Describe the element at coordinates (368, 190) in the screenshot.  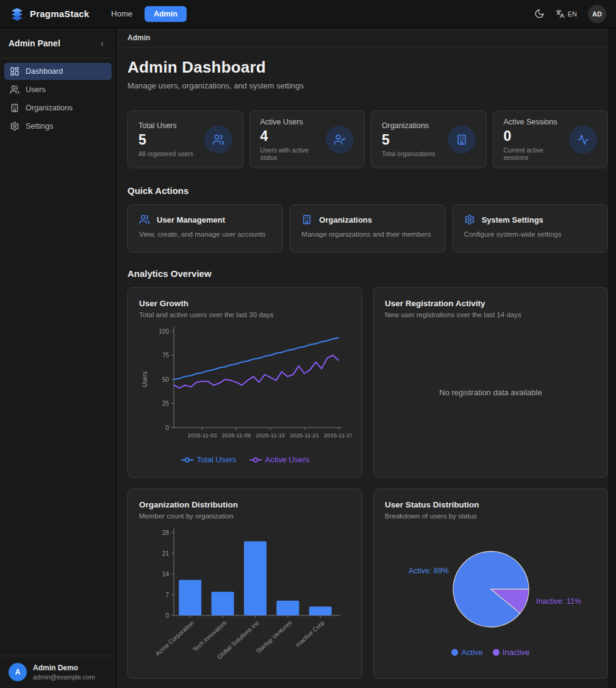
I see `quick-actions-heading: Quick Actions` at that location.